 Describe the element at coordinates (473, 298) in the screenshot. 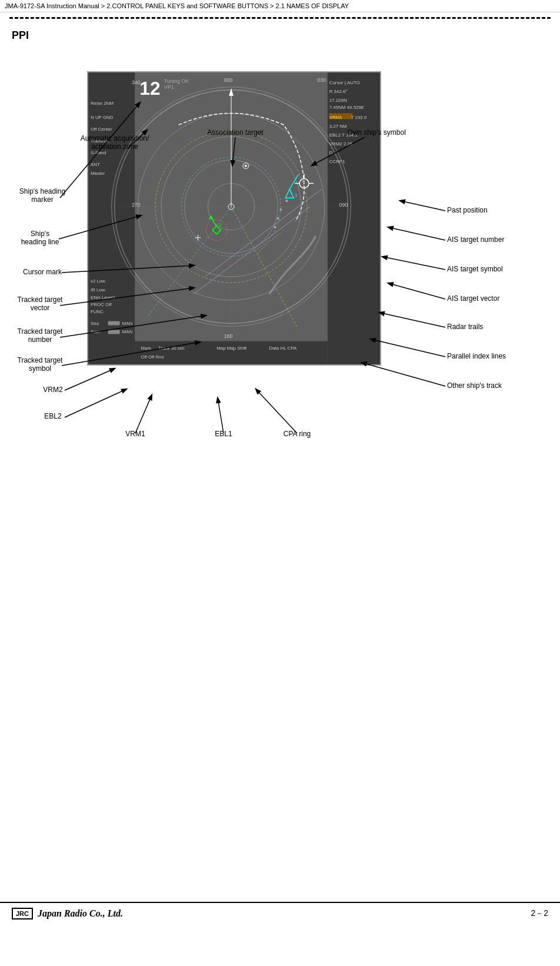

I see `ais-target-vector-label: AIS target vector` at that location.